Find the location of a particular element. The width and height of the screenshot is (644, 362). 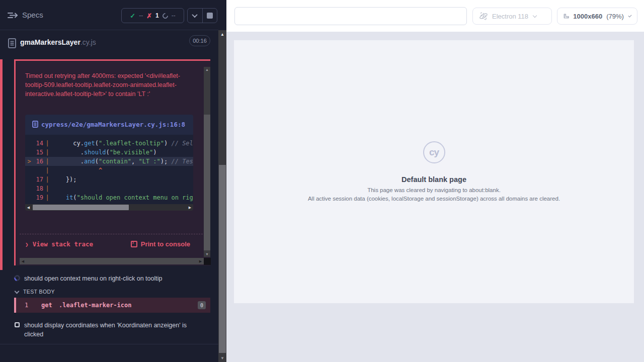

view-stack-trace-label: View stack trace is located at coordinates (63, 244).